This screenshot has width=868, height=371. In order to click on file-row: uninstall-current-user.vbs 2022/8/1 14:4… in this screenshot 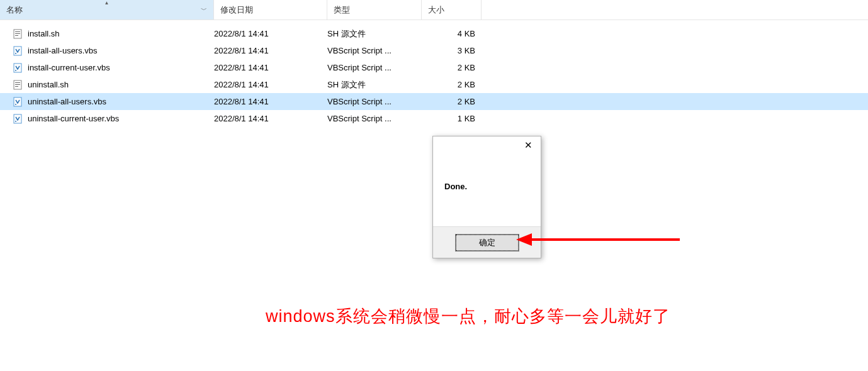, I will do `click(434, 118)`.